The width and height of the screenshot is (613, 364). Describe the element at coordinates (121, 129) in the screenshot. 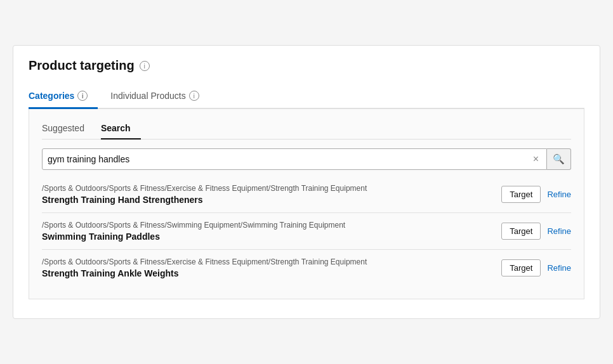

I see `sub-tab-search: Search` at that location.